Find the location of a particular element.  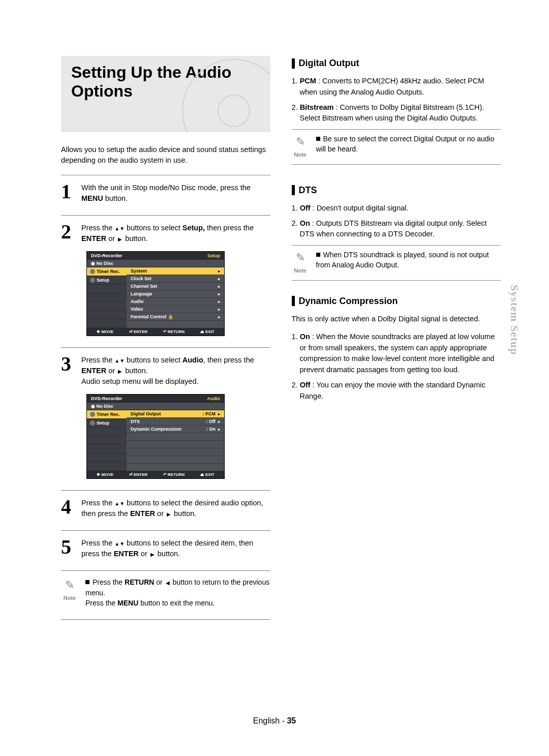

list-item: 2. Off : You can enjoy the movie with th… is located at coordinates (401, 391).